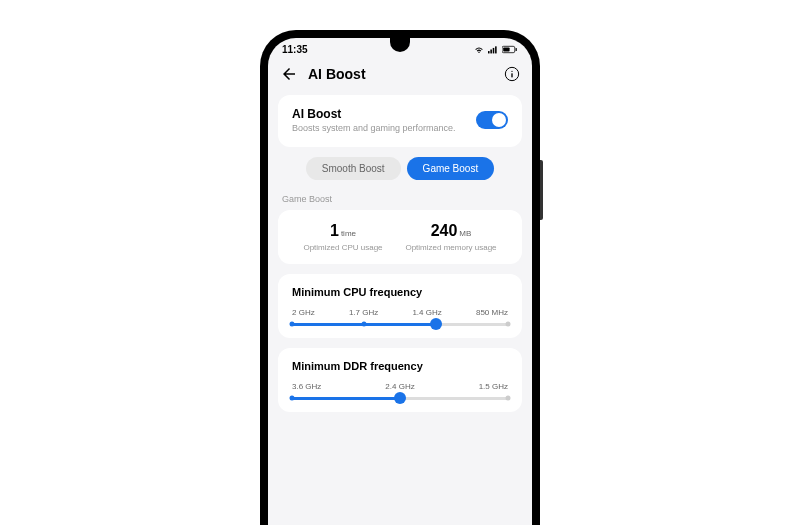  I want to click on battery-icon, so click(510, 50).